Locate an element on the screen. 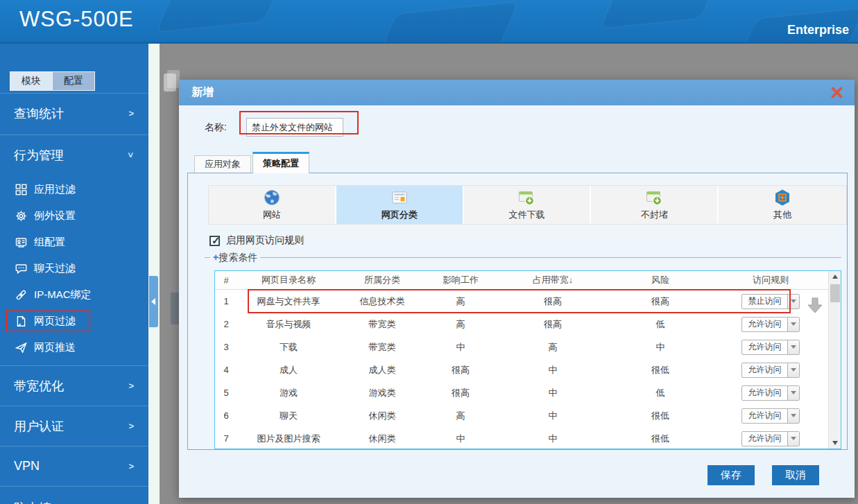  sidebar-item-group-config: 组配置 is located at coordinates (75, 242).